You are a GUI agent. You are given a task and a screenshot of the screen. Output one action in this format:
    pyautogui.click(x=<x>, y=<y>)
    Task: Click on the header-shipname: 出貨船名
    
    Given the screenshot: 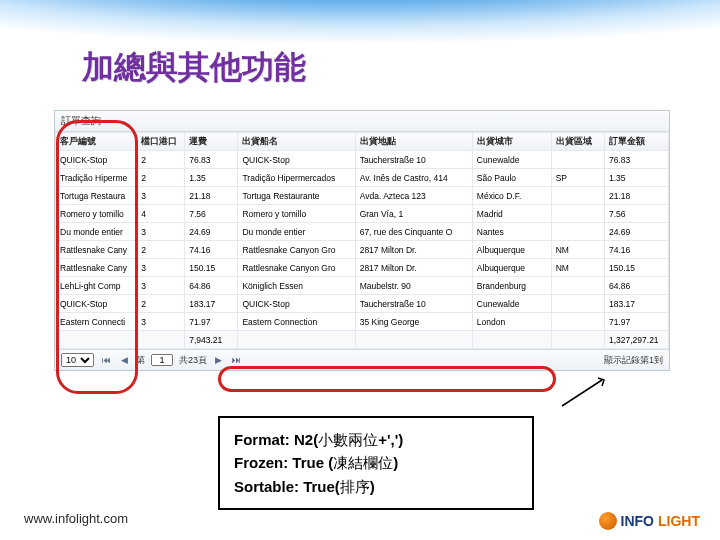 What is the action you would take?
    pyautogui.click(x=296, y=142)
    